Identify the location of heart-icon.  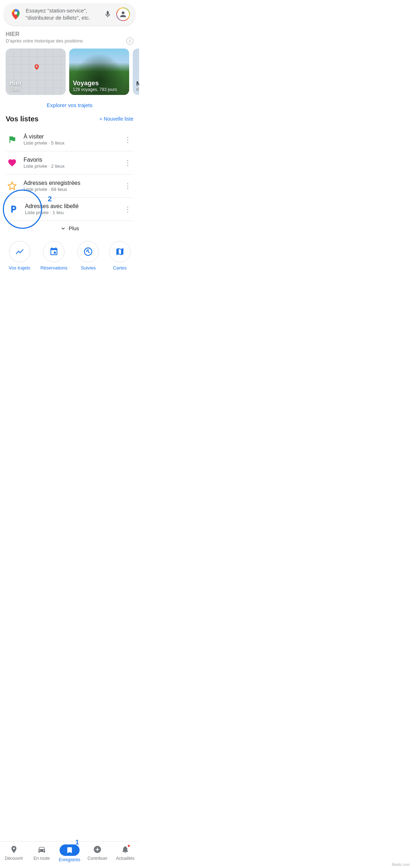
(12, 163).